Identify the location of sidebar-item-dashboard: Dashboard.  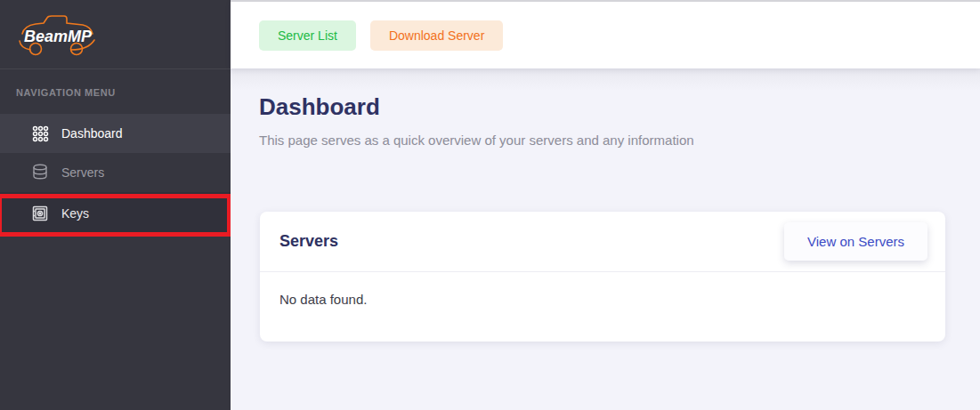
(116, 133).